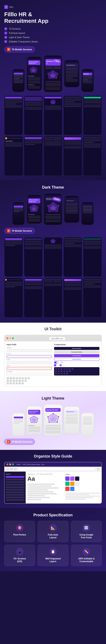 This screenshot has height=644, width=106. Describe the element at coordinates (64, 374) in the screenshot. I see `dark-key: v` at that location.